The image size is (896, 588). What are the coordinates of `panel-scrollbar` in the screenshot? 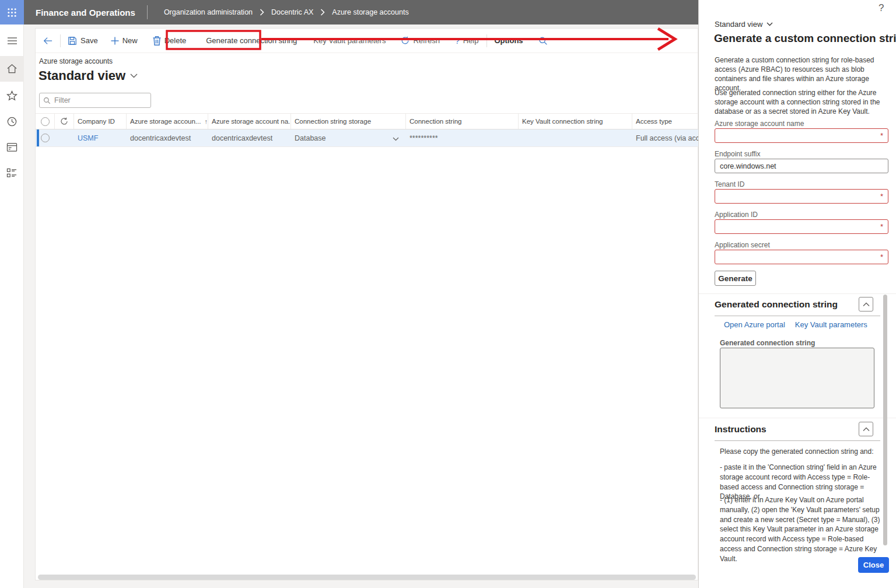 It's located at (886, 420).